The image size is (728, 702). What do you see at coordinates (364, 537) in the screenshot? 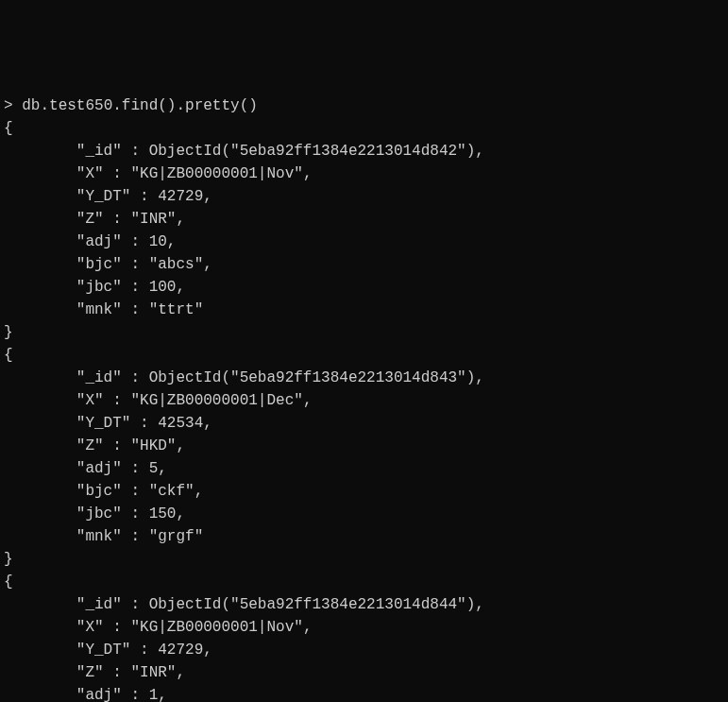
I see `doc-field: "mnk" : "grgf"` at bounding box center [364, 537].